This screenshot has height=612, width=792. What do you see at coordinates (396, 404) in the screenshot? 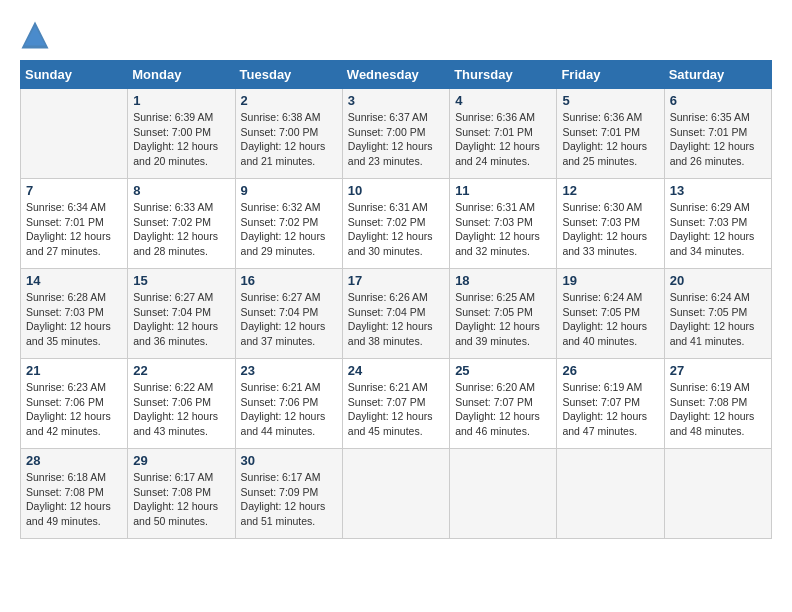
I see `calendar-week-row: 21Sunrise: 6:23 AMSunset: 7:06 PMDayligh…` at bounding box center [396, 404].